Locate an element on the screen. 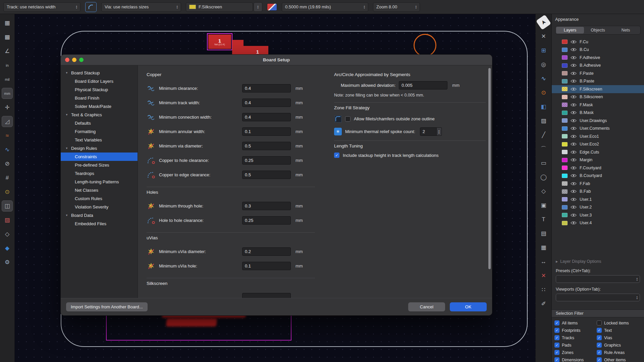 This screenshot has height=362, width=644. tree-item-length-tuning-patterns: Length-tuning Patterns is located at coordinates (99, 182).